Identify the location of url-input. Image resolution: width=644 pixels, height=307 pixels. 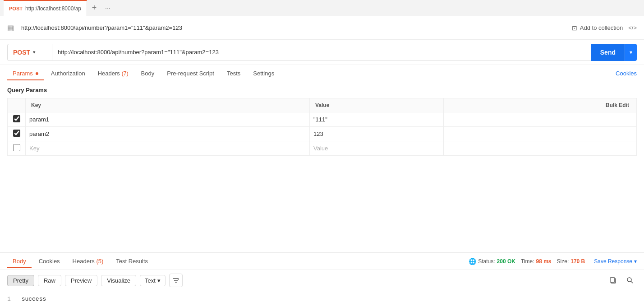
(322, 52).